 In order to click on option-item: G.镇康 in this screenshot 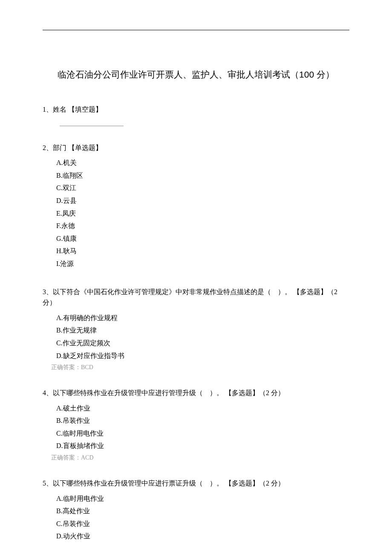, I will do `click(203, 239)`.